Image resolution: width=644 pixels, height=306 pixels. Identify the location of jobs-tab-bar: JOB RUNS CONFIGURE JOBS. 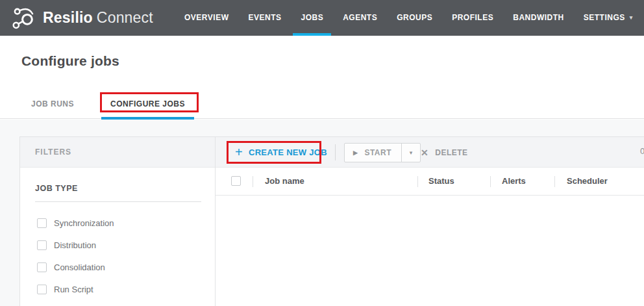
(322, 105).